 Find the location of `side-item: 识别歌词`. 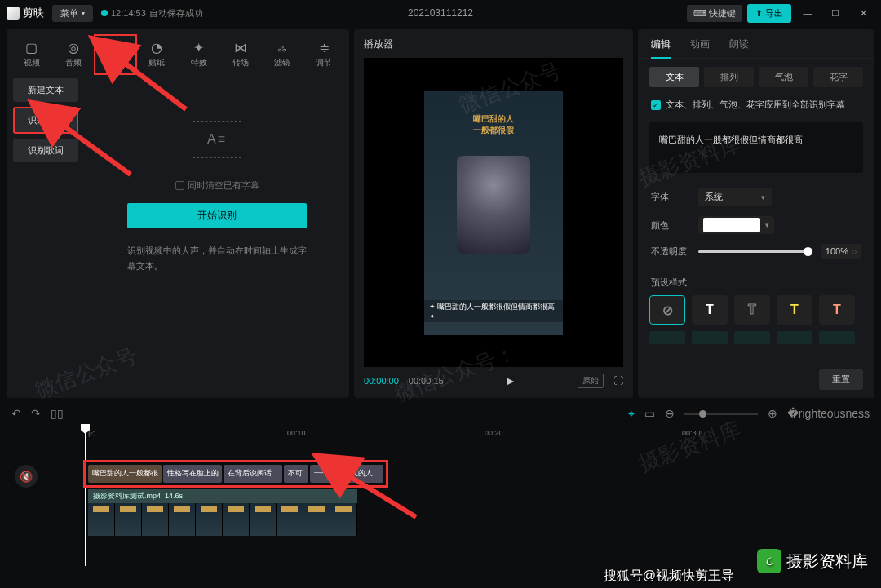

side-item: 识别歌词 is located at coordinates (46, 150).